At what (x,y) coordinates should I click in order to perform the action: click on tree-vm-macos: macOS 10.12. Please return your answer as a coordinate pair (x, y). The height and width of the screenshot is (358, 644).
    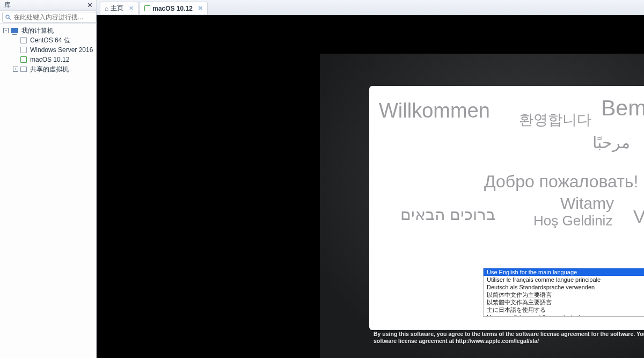
    Looking at the image, I should click on (48, 60).